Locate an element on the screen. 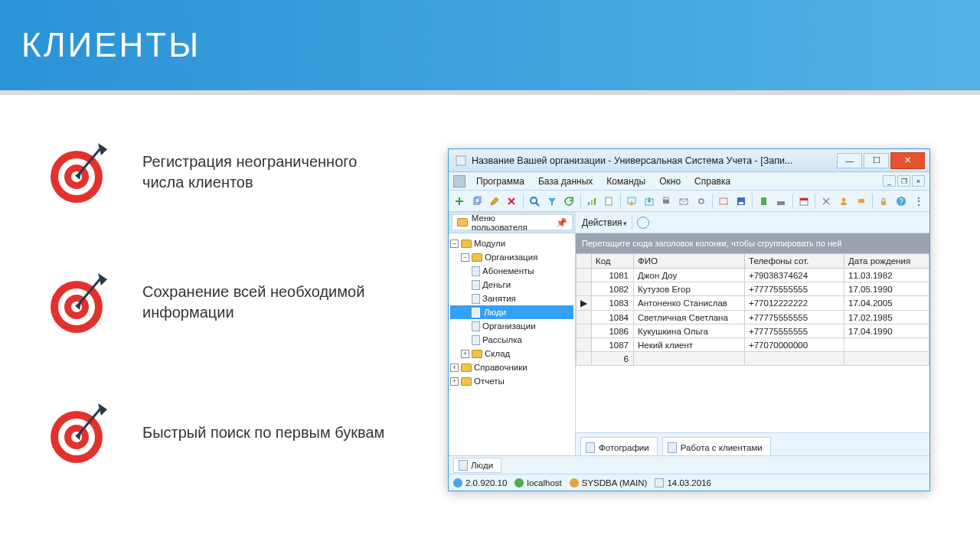 Image resolution: width=980 pixels, height=551 pixels. add-icon is located at coordinates (459, 201).